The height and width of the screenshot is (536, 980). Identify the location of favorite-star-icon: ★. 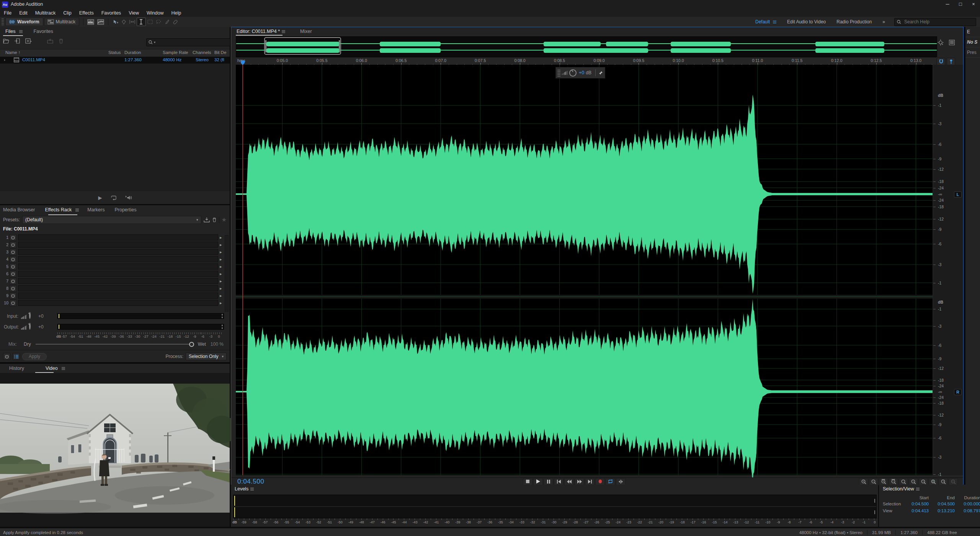
(224, 220).